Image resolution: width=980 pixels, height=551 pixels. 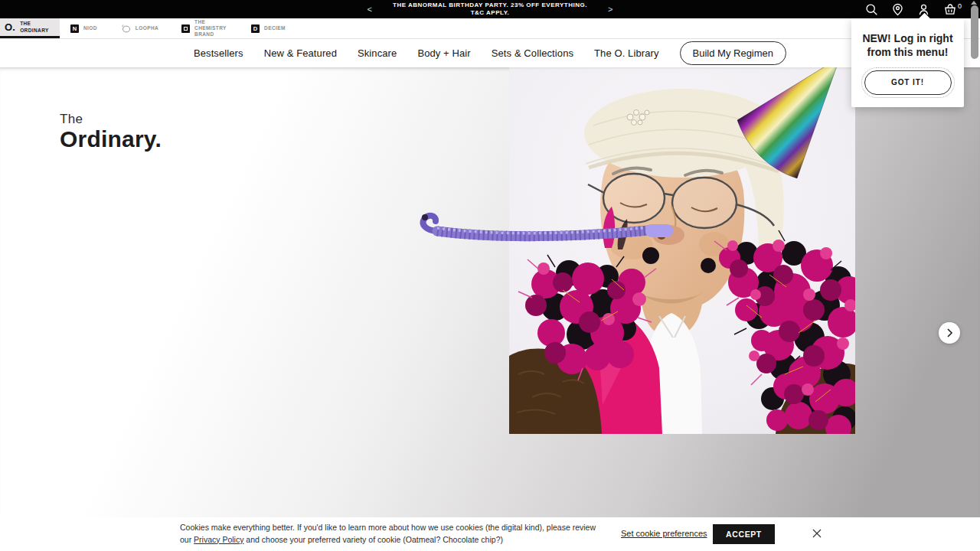 What do you see at coordinates (490, 29) in the screenshot?
I see `brand-switcher-bar: O. THE ORDINARY N NIOD LOOPHA THE CHEMIS…` at bounding box center [490, 29].